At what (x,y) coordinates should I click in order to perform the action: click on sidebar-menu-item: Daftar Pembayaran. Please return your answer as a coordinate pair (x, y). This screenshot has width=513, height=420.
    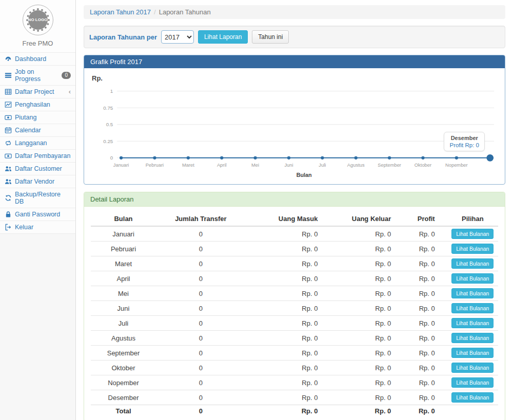
    Looking at the image, I should click on (38, 156).